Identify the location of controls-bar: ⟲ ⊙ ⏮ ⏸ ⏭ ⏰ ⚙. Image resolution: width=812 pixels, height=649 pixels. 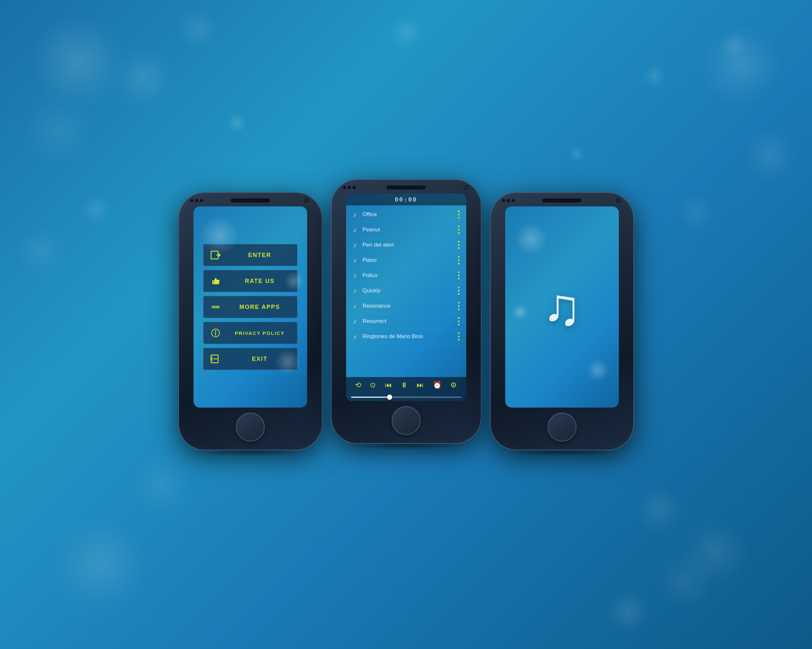
(406, 385).